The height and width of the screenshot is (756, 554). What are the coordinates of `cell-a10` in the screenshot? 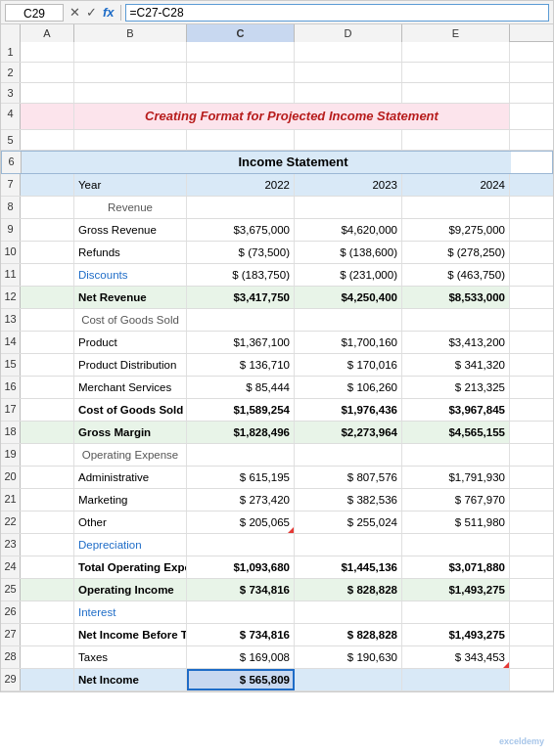 It's located at (47, 252).